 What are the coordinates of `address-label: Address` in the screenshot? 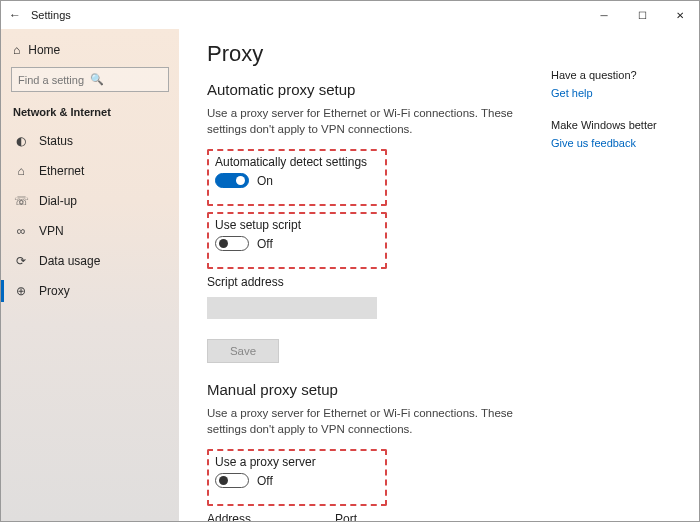 It's located at (262, 516).